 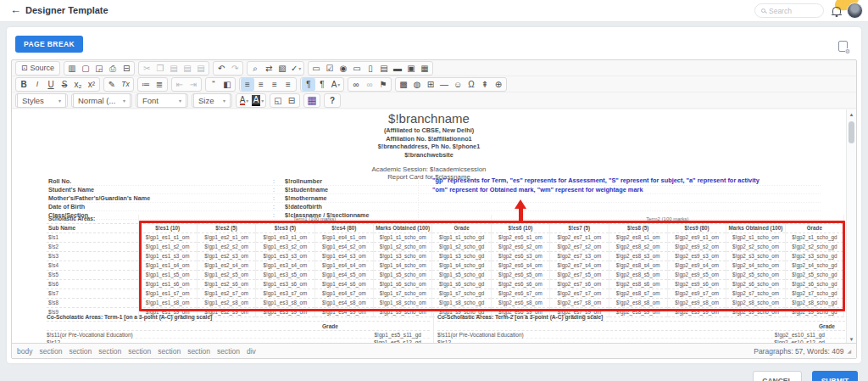 What do you see at coordinates (777, 376) in the screenshot?
I see `cancel-button: CANCEL` at bounding box center [777, 376].